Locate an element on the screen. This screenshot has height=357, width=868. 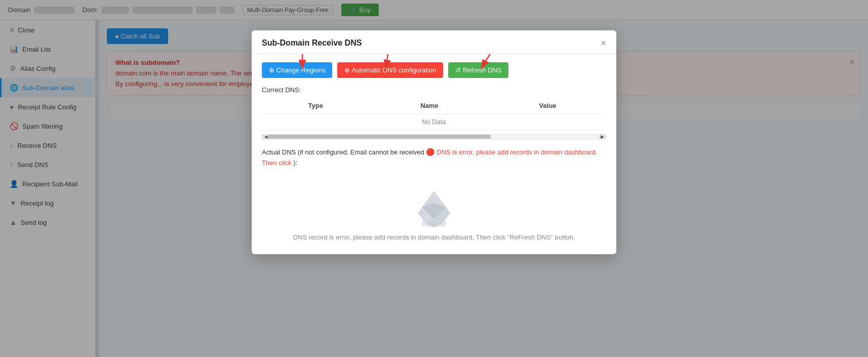
scrollbar-thumb is located at coordinates (379, 137).